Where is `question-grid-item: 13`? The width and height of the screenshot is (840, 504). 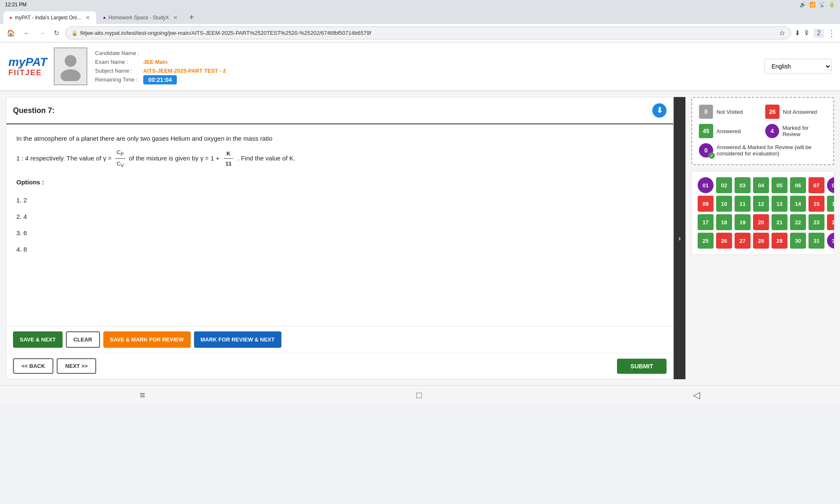 question-grid-item: 13 is located at coordinates (780, 204).